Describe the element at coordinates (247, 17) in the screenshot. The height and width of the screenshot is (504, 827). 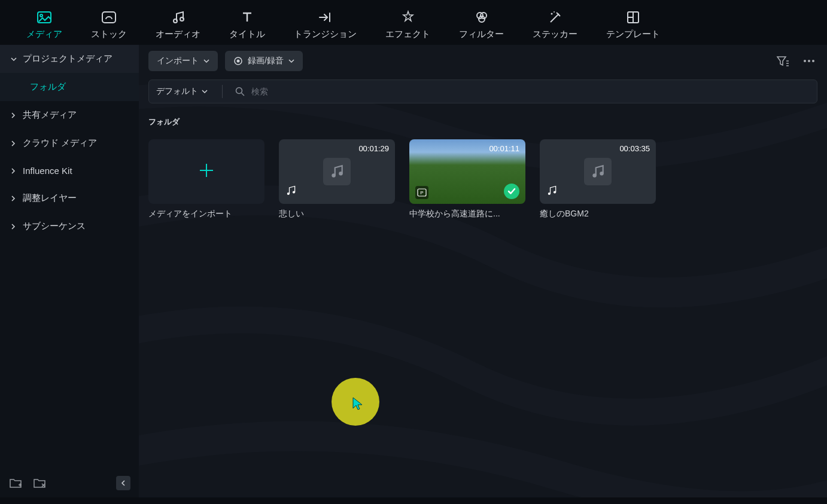
I see `title-icon` at that location.